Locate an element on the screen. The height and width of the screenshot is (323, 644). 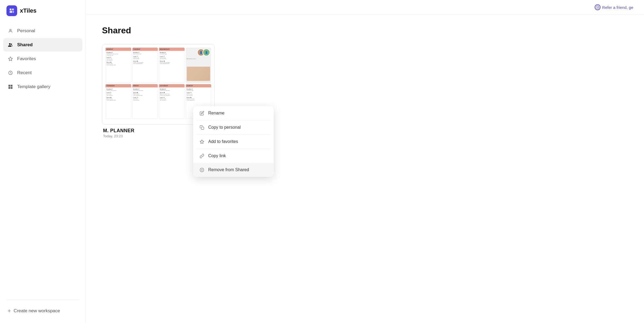
menu-item-remove-shared-label: Remove from Shared is located at coordinates (229, 170).